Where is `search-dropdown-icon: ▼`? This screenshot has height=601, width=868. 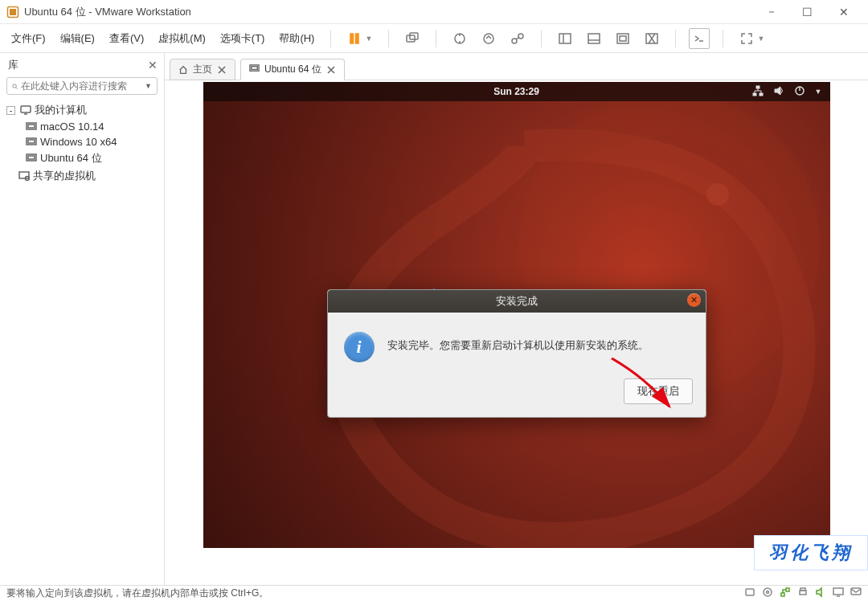 search-dropdown-icon: ▼ is located at coordinates (148, 86).